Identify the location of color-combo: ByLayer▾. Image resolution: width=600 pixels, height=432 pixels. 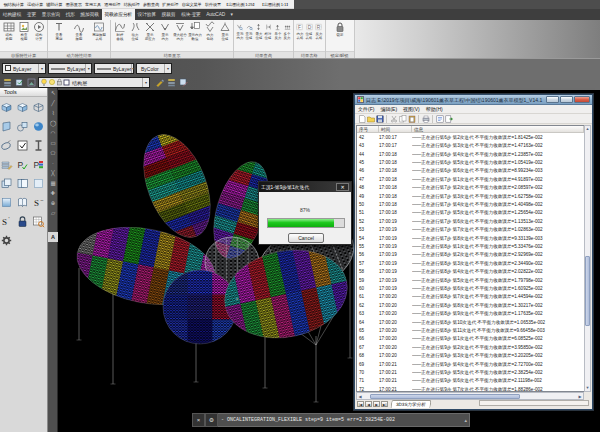
(24, 68).